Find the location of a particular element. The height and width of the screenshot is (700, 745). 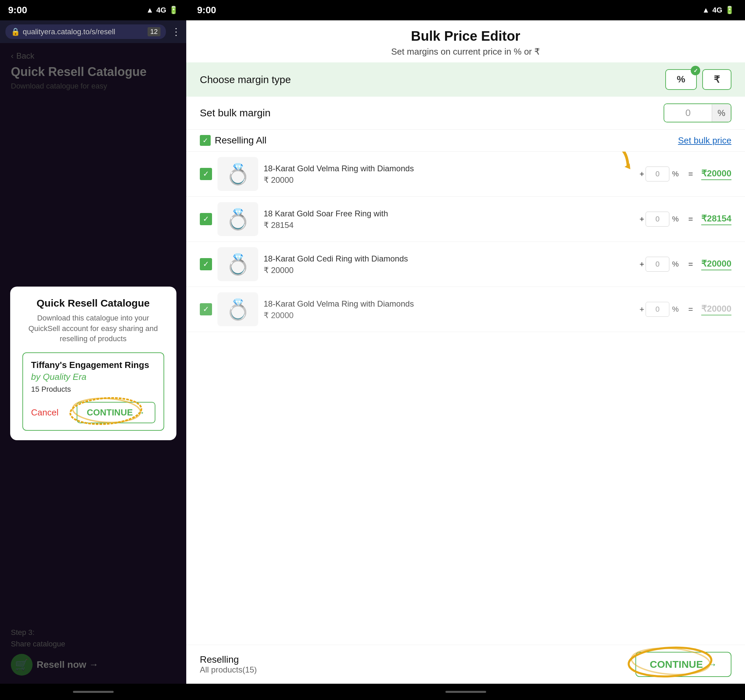

cancel-button: Cancel is located at coordinates (45, 413).